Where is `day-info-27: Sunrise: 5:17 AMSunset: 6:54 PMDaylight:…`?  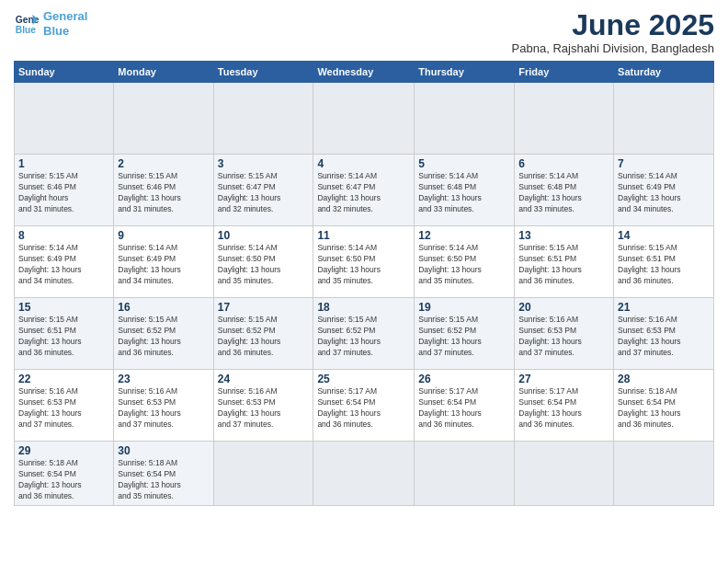
day-info-27: Sunrise: 5:17 AMSunset: 6:54 PMDaylight:… is located at coordinates (564, 408).